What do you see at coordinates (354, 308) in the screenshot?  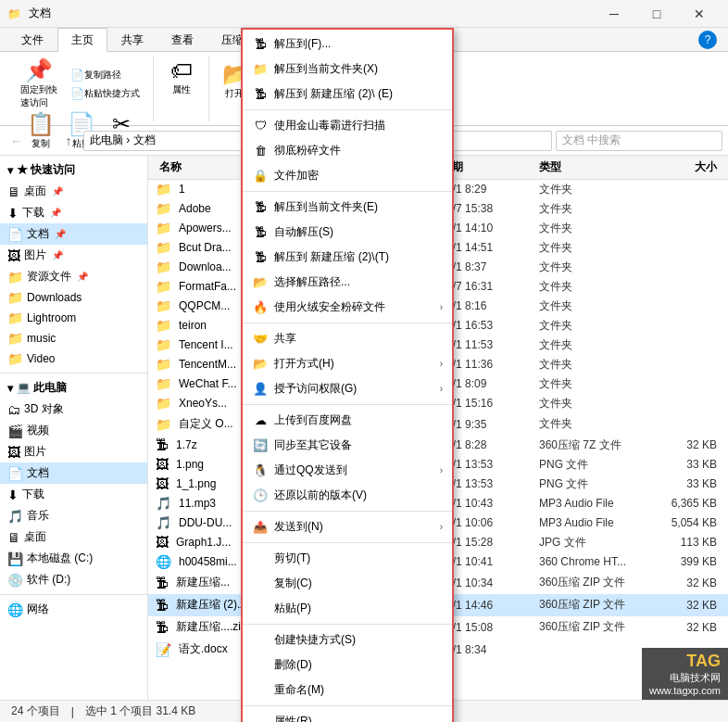 I see `ctx-item-label: 使用火绒安全粉碎文件` at bounding box center [354, 308].